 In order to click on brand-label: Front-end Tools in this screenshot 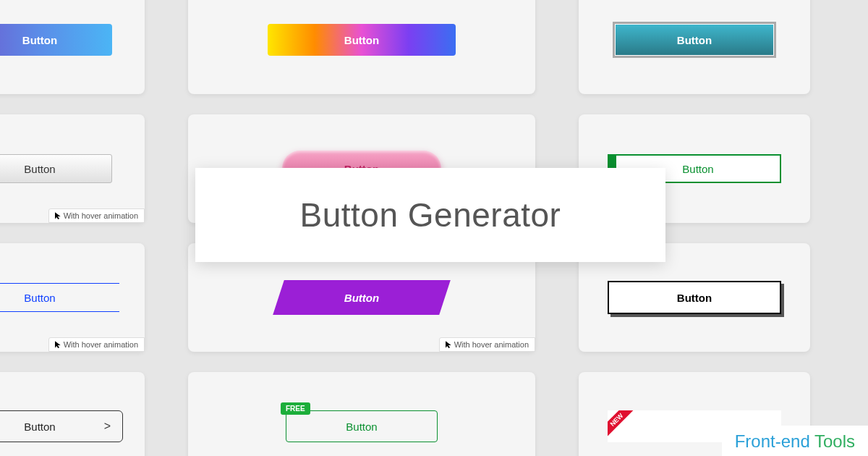, I will do `click(795, 441)`.